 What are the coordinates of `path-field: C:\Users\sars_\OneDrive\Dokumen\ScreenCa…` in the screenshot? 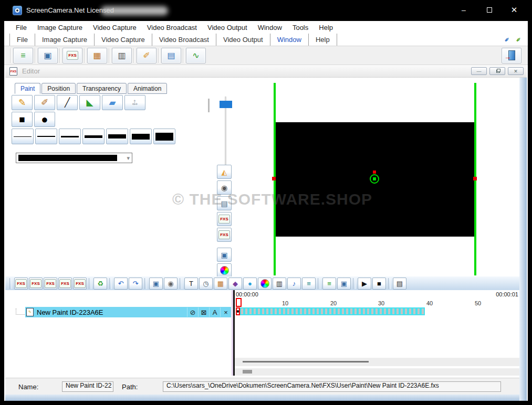 It's located at (332, 387).